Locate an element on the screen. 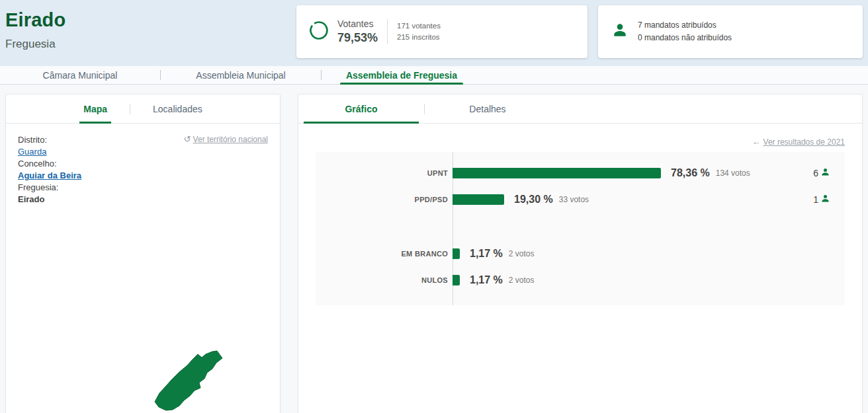 Image resolution: width=868 pixels, height=413 pixels. organ-tabs: Câmara Municipal Assembleia Municipal As… is located at coordinates (434, 75).